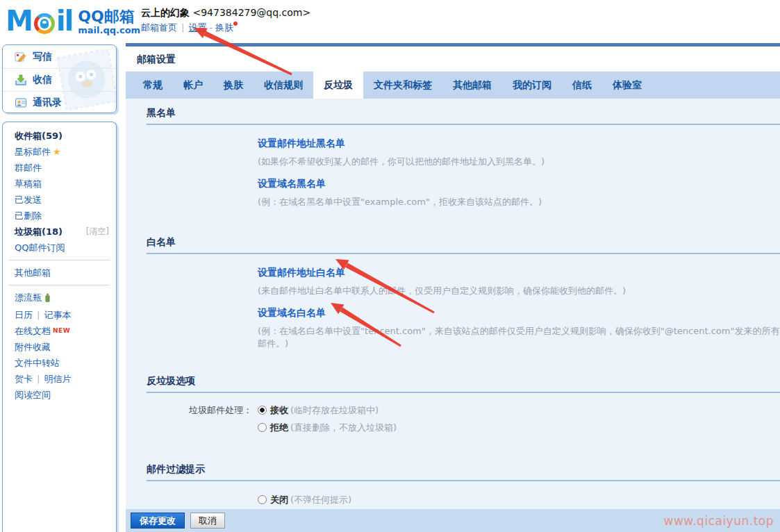 The image size is (780, 532). What do you see at coordinates (226, 21) in the screenshot?
I see `account-area: 云上的幻象 <947384279@qq.com> 邮箱首页|设置-换肤` at bounding box center [226, 21].